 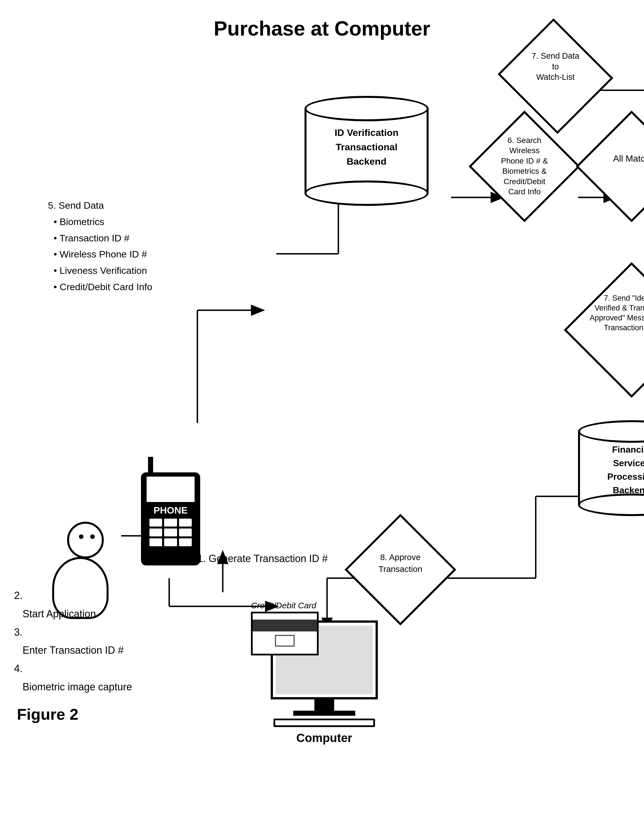 I want to click on person-head, so click(x=86, y=540).